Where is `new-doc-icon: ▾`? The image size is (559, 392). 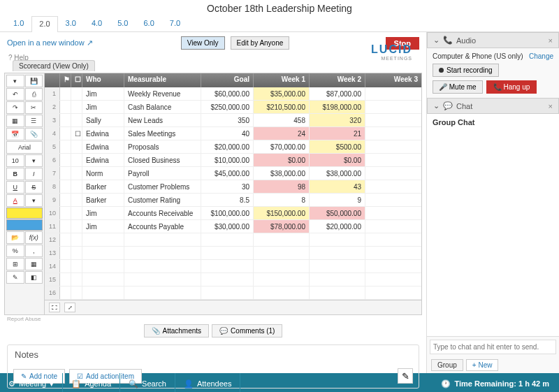 new-doc-icon: ▾ is located at coordinates (15, 81).